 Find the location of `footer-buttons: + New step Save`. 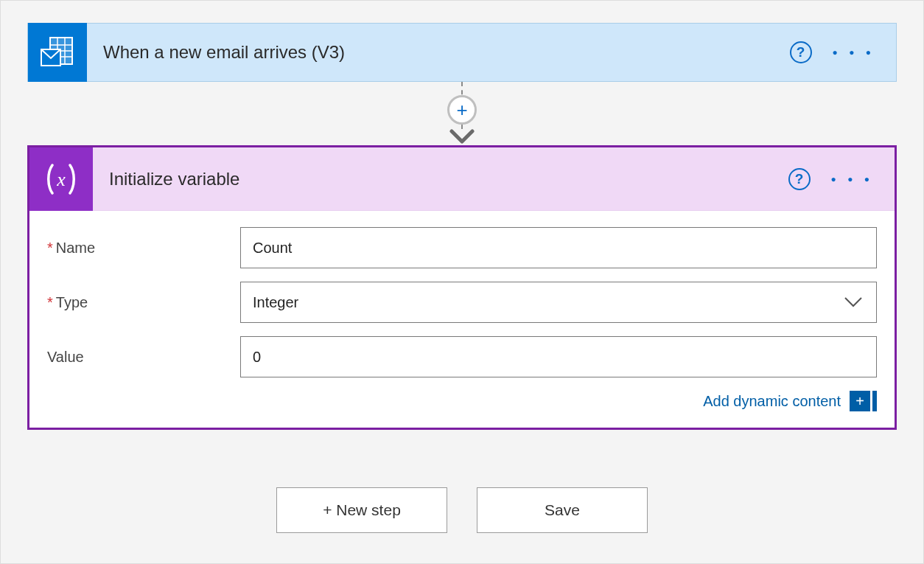

footer-buttons: + New step Save is located at coordinates (462, 510).